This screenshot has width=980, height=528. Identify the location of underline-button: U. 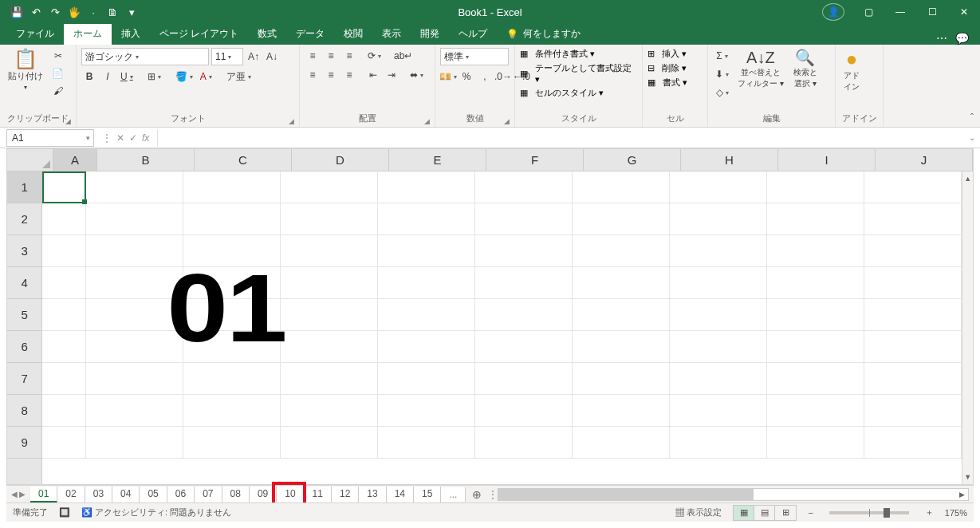
(127, 77).